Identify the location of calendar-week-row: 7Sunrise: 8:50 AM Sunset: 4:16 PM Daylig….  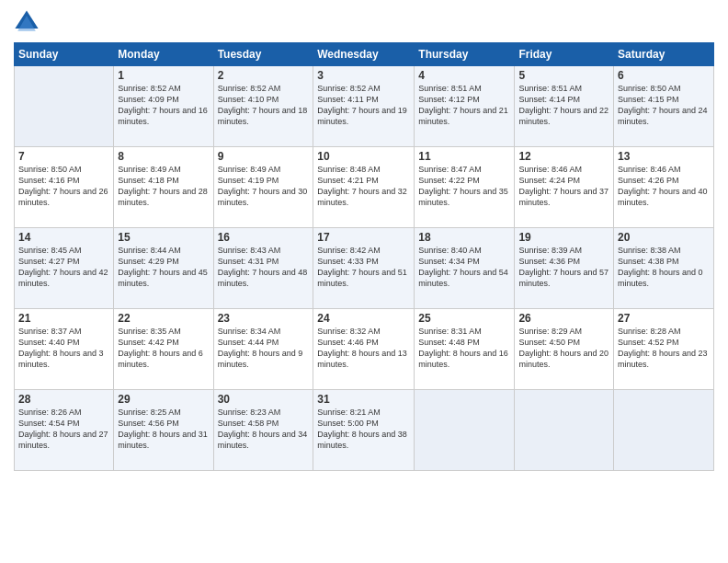
(364, 188).